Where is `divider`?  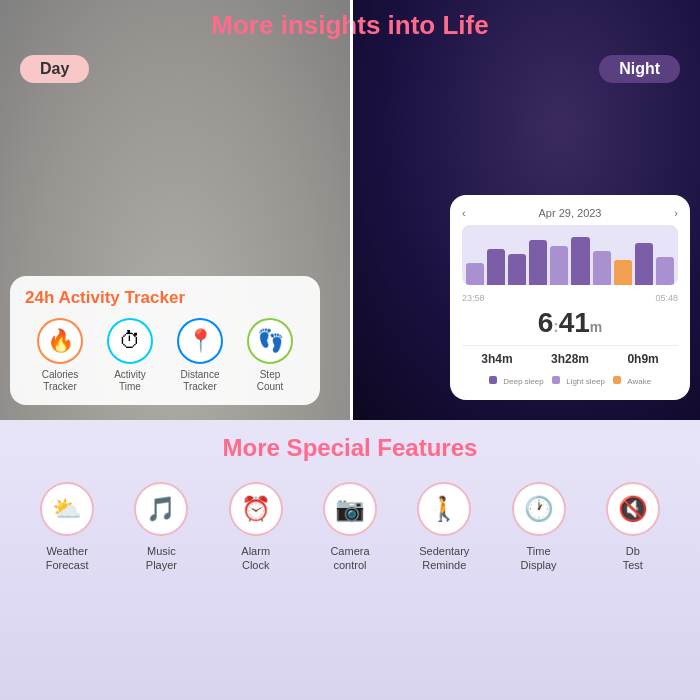
divider is located at coordinates (352, 210).